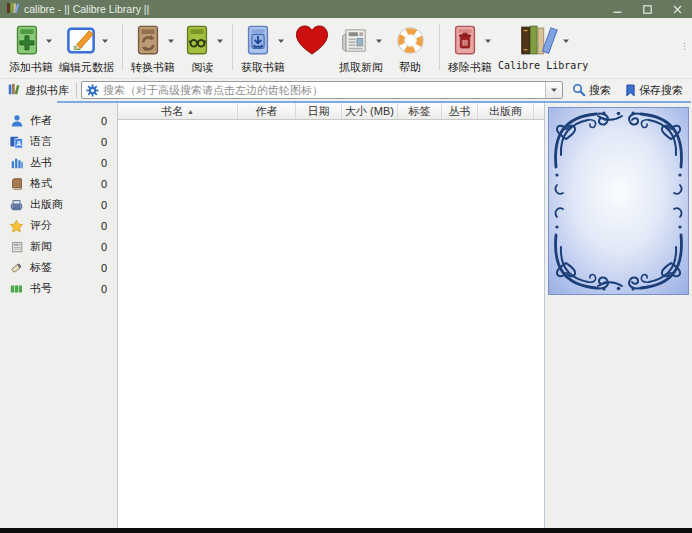  Describe the element at coordinates (62, 162) in the screenshot. I see `sidebar-item-label: 丛书` at that location.